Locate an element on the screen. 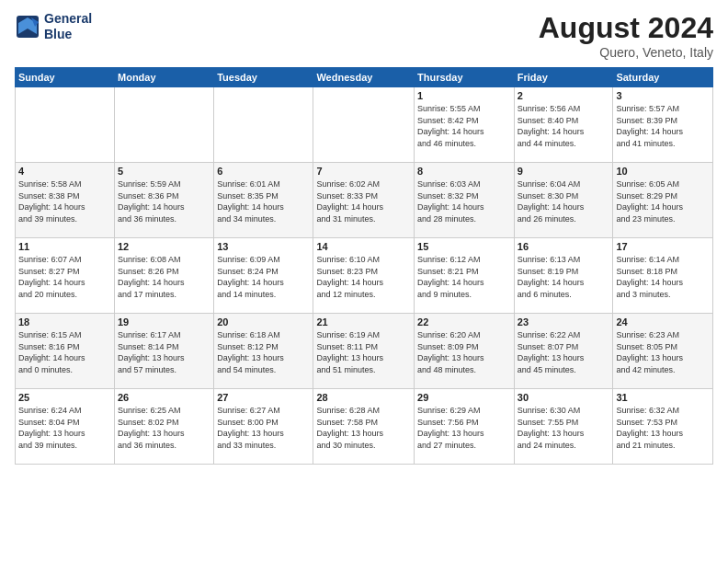  day-info: Sunrise: 6:01 AM Sunset: 8:35 PM Dayligh… is located at coordinates (263, 201).